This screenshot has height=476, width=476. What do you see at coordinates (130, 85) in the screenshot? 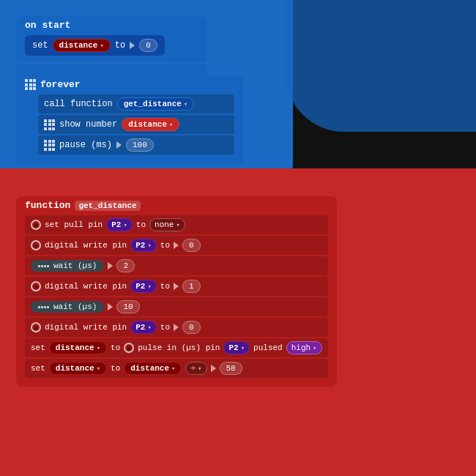
I see `forever-header: forever` at bounding box center [130, 85].